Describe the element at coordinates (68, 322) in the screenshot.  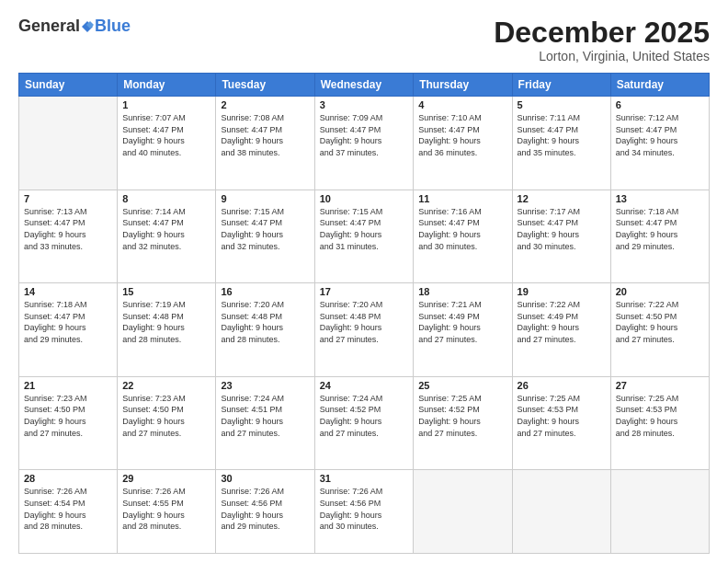
I see `day-info: Sunrise: 7:18 AM Sunset: 4:47 PM Dayligh…` at that location.